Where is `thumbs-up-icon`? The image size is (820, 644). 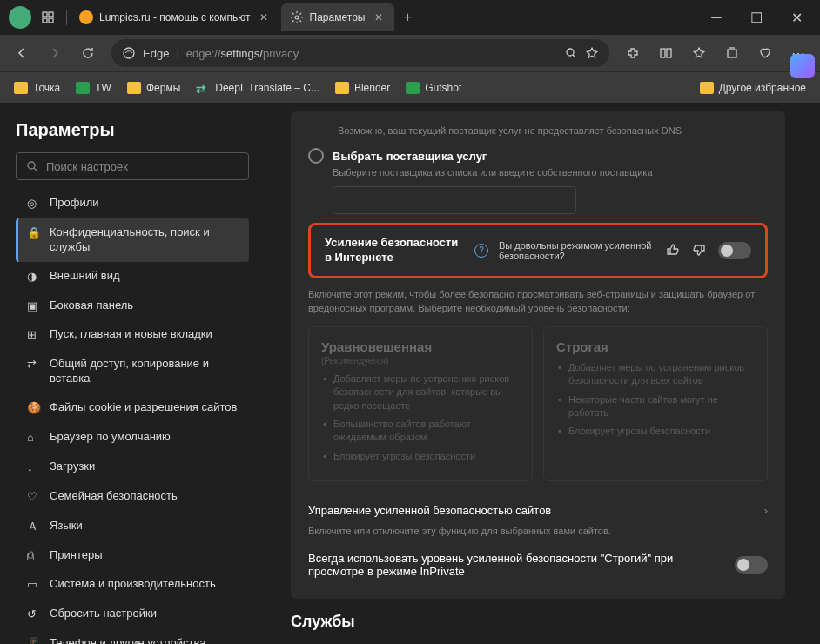
thumbs-up-icon is located at coordinates (674, 251).